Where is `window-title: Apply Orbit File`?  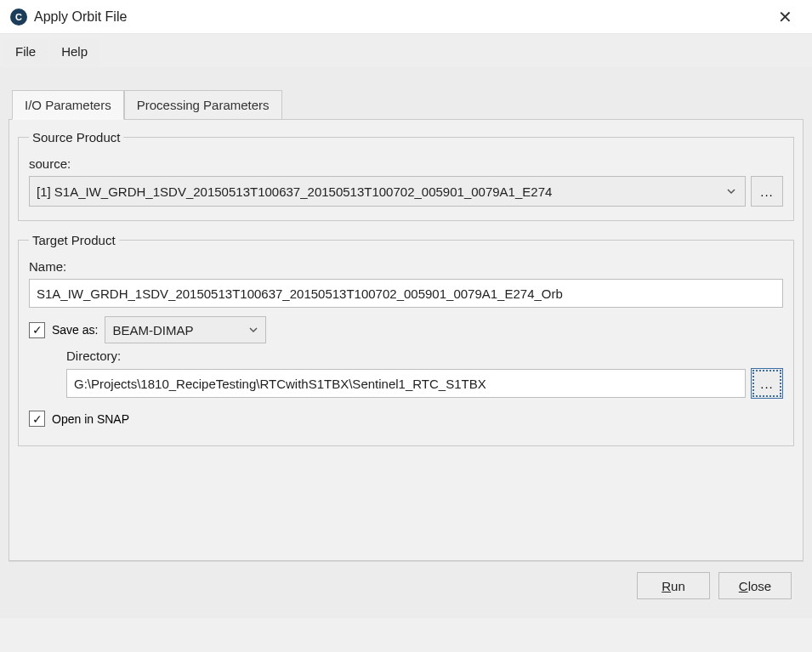
window-title: Apply Orbit File is located at coordinates (401, 17).